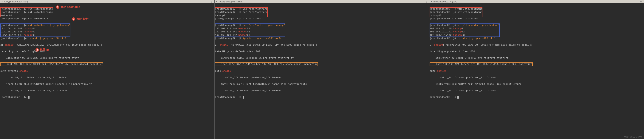 This screenshot has height=139, width=644. Describe the element at coordinates (107, 58) in the screenshot. I see `output-line: link/ether 00:50:56:28:2c:a9 brd ff:ff:f…` at that location.